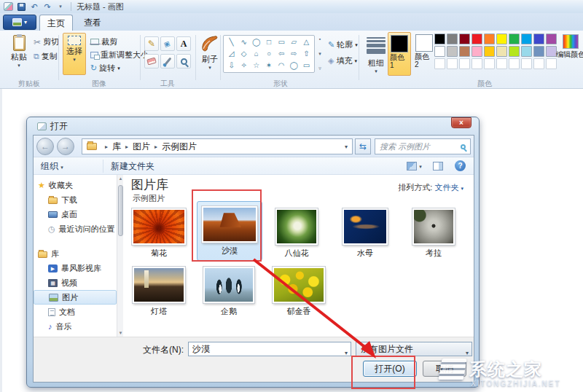 This screenshot has width=583, height=392. I want to click on shape-icon: ◇, so click(244, 54).